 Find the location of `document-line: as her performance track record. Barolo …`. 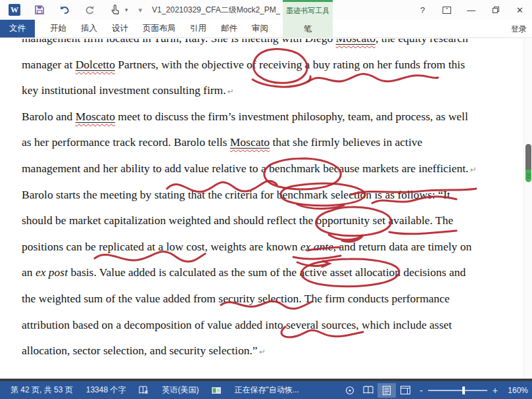

document-line: as her performance track record. Barolo … is located at coordinates (222, 142).